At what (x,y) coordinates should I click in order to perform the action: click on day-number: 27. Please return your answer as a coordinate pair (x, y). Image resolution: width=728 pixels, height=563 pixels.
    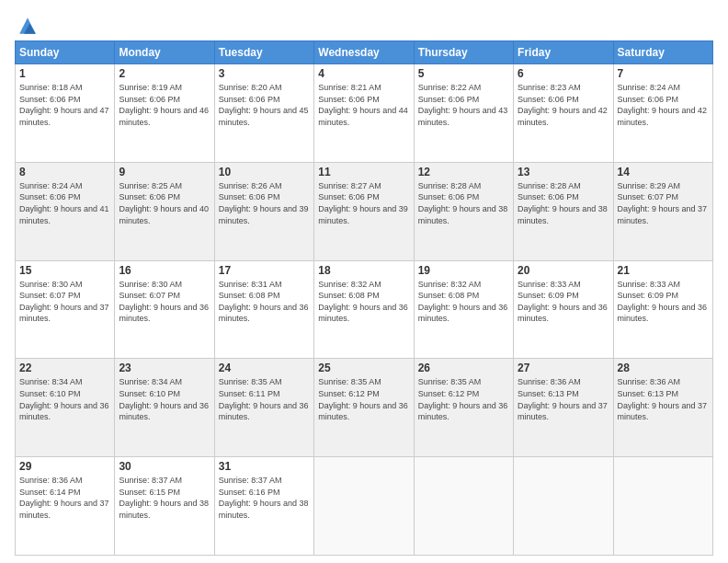
    Looking at the image, I should click on (563, 368).